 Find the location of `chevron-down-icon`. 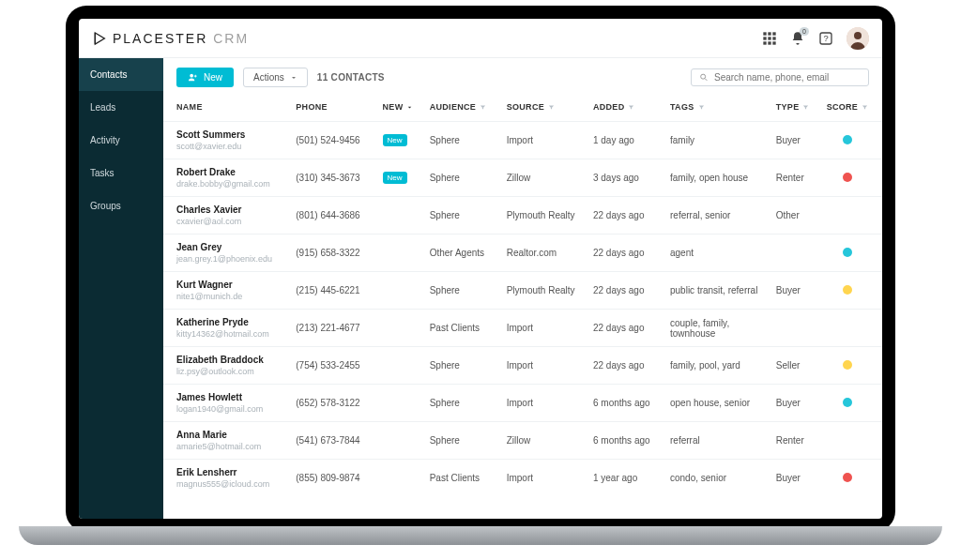

chevron-down-icon is located at coordinates (294, 78).